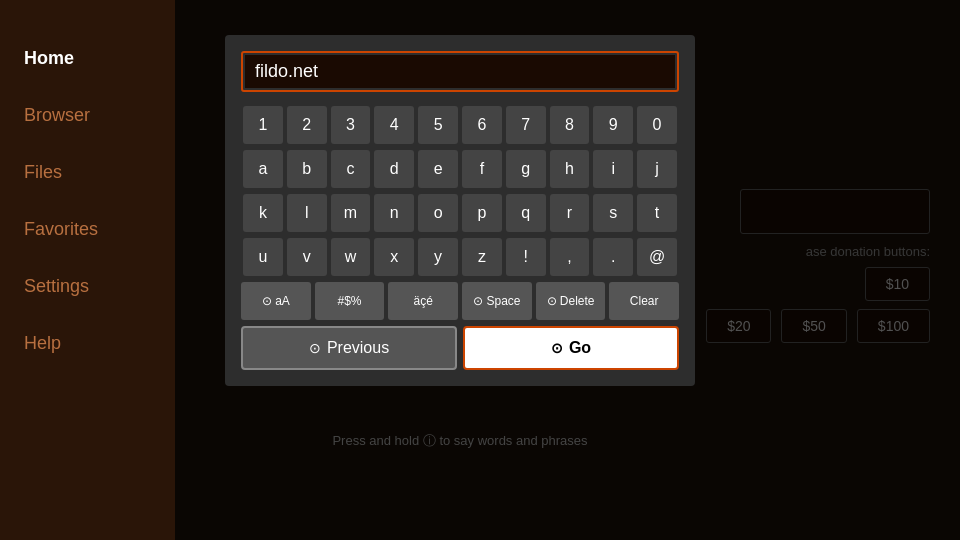 This screenshot has width=960, height=540. I want to click on sidebar-label-help: Help, so click(42, 343).